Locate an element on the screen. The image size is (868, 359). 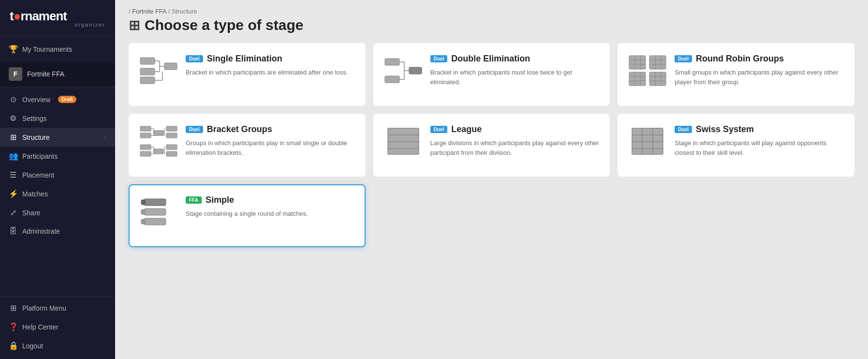
my-tournaments-label: My Tournaments is located at coordinates (47, 49).